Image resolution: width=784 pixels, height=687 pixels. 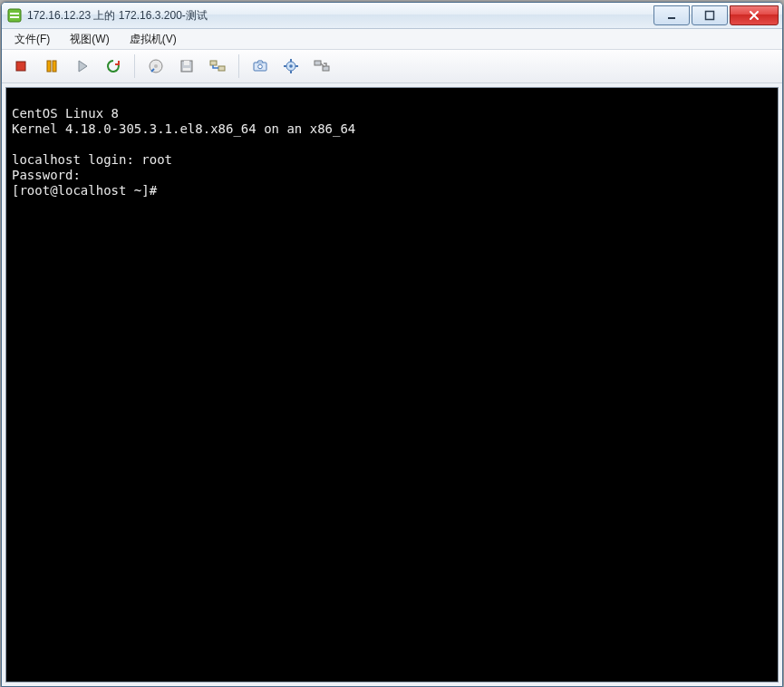 I want to click on terminal-prompt: [root@localhost ~]#, so click(x=84, y=190).